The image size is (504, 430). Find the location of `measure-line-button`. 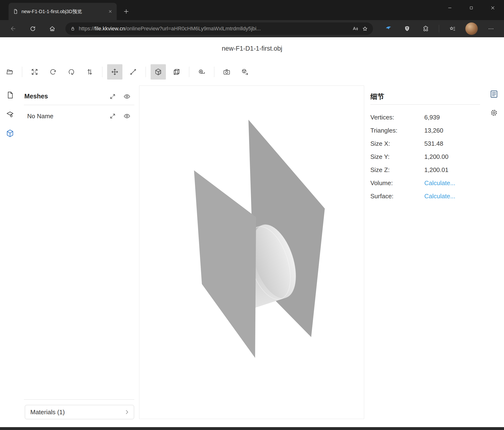

measure-line-button is located at coordinates (133, 72).